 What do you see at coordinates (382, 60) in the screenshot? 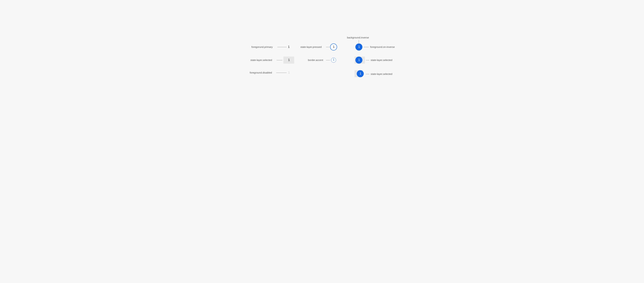
I see `label-state-layer-selected-2: state-layer.selected` at bounding box center [382, 60].